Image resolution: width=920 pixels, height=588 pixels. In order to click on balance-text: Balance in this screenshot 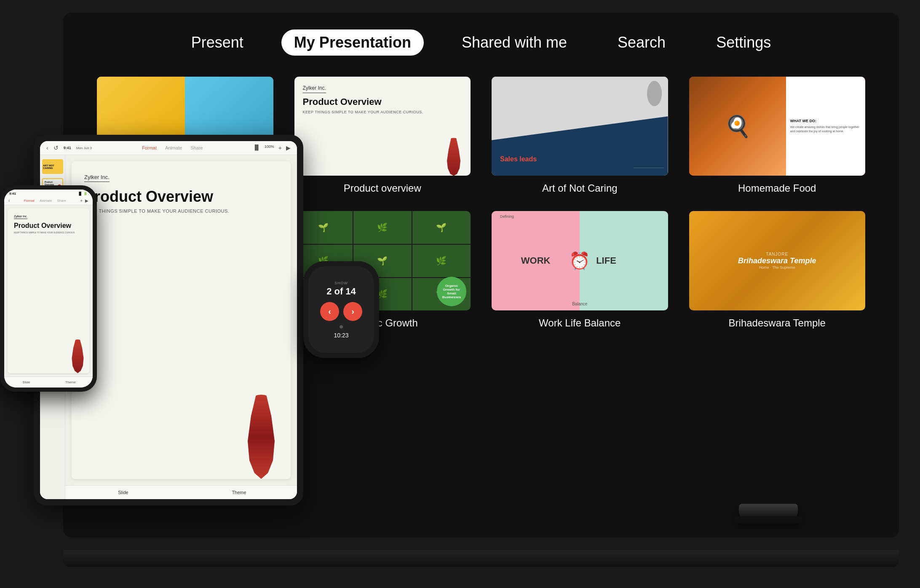, I will do `click(580, 304)`.